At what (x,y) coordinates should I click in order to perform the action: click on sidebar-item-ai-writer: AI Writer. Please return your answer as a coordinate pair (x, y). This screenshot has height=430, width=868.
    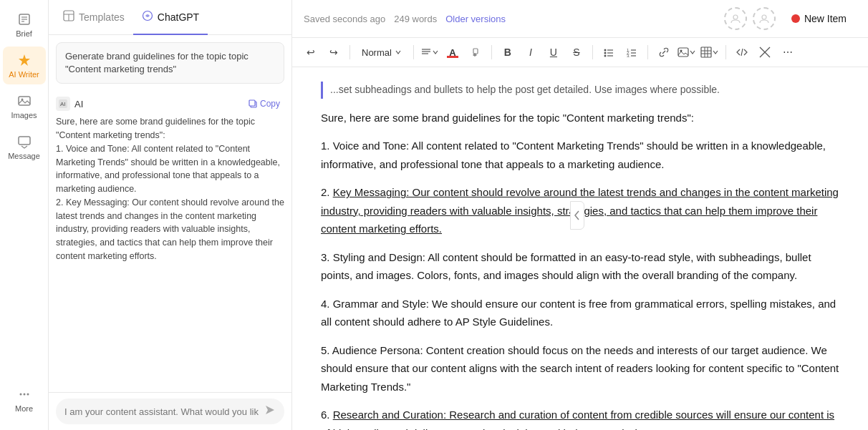
    Looking at the image, I should click on (24, 66).